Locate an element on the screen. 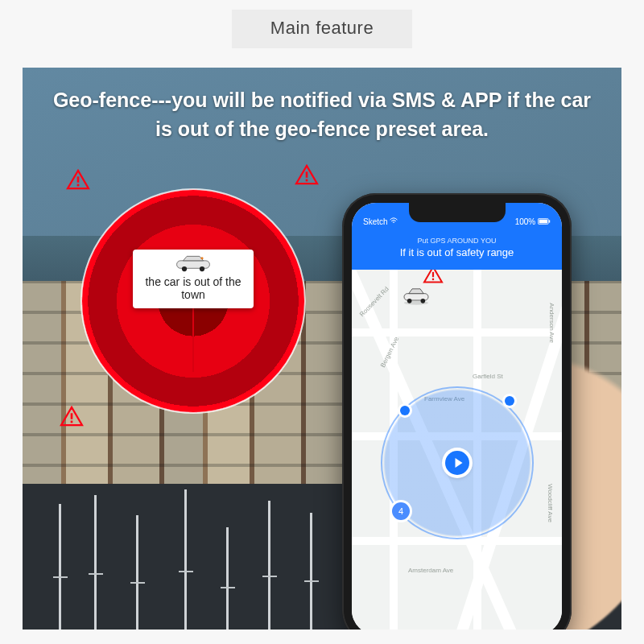 Image resolution: width=644 pixels, height=644 pixels. map-cluster-badge: 4 is located at coordinates (401, 511).